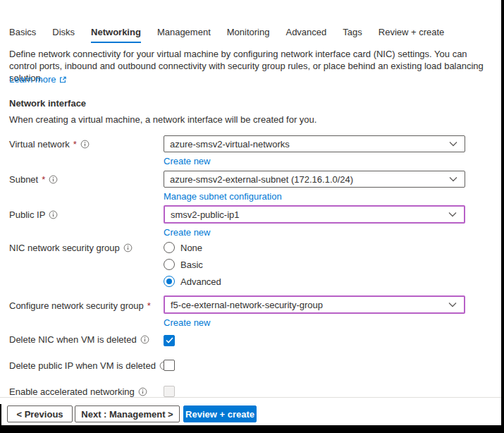 Image resolution: width=504 pixels, height=433 pixels. What do you see at coordinates (192, 265) in the screenshot?
I see `radio-label: Basic` at bounding box center [192, 265].